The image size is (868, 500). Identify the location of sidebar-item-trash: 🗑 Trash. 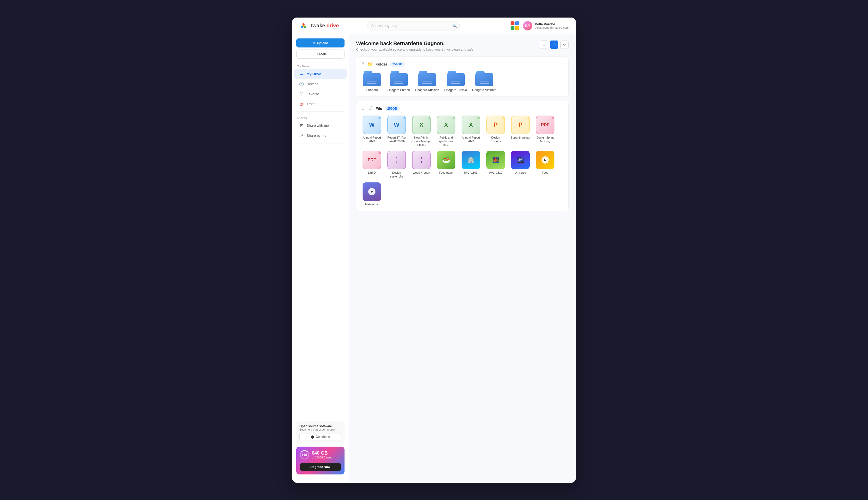
(321, 104).